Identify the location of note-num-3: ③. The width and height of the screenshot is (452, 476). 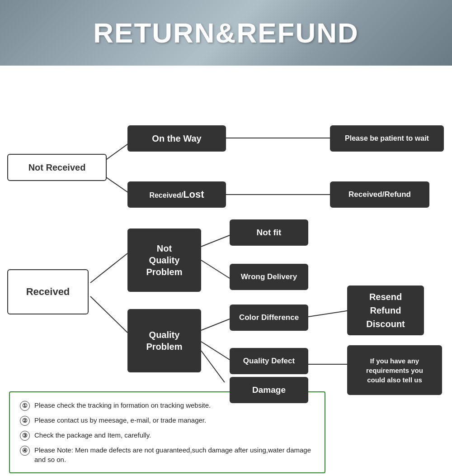
(25, 436).